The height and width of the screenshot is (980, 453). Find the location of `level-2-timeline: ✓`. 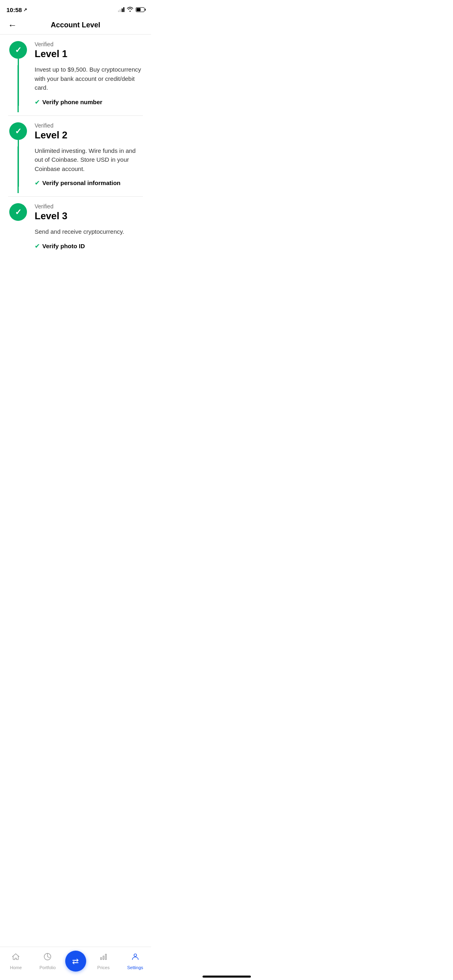

level-2-timeline: ✓ is located at coordinates (18, 154).